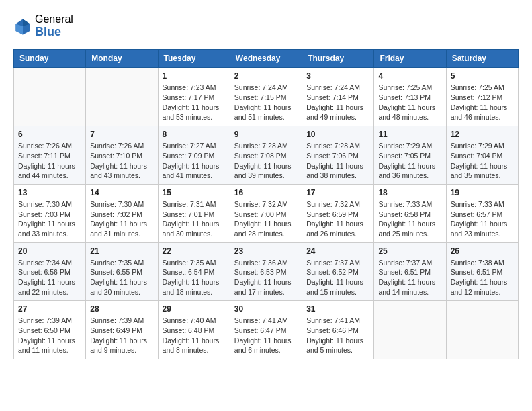  Describe the element at coordinates (338, 219) in the screenshot. I see `day-info: Sunrise: 7:32 AMSunset: 6:59 PMDaylight:…` at that location.